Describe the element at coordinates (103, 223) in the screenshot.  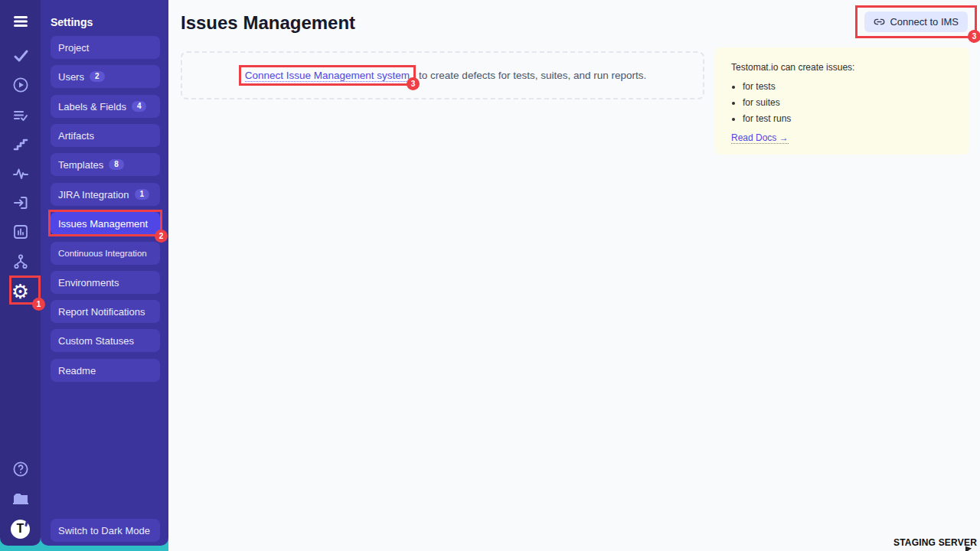
I see `sidebar-item-label: Issues Management` at that location.